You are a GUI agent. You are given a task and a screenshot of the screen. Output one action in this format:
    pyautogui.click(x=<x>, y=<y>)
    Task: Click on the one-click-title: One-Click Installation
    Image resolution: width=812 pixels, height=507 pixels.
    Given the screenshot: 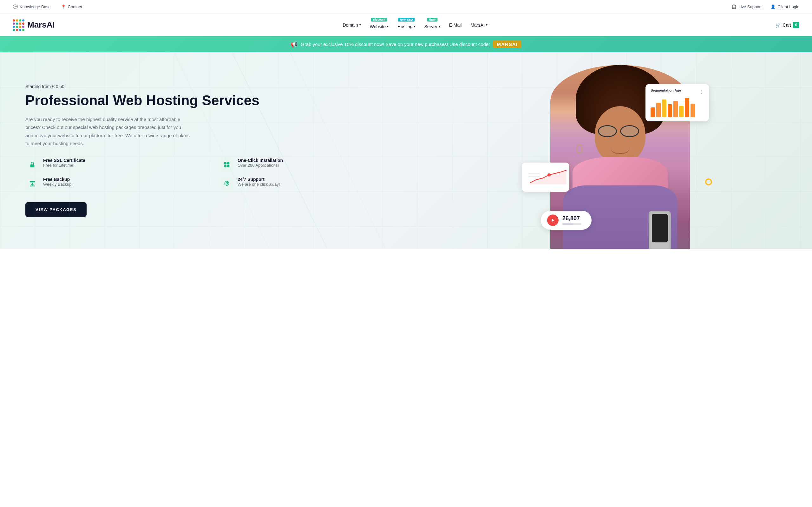 What is the action you would take?
    pyautogui.click(x=260, y=160)
    